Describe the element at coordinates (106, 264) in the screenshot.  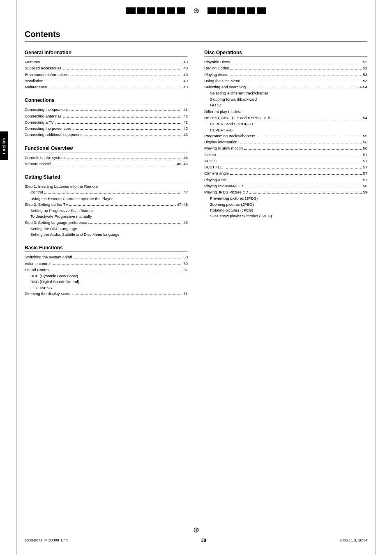
I see `toc-item: Volume control 50` at that location.